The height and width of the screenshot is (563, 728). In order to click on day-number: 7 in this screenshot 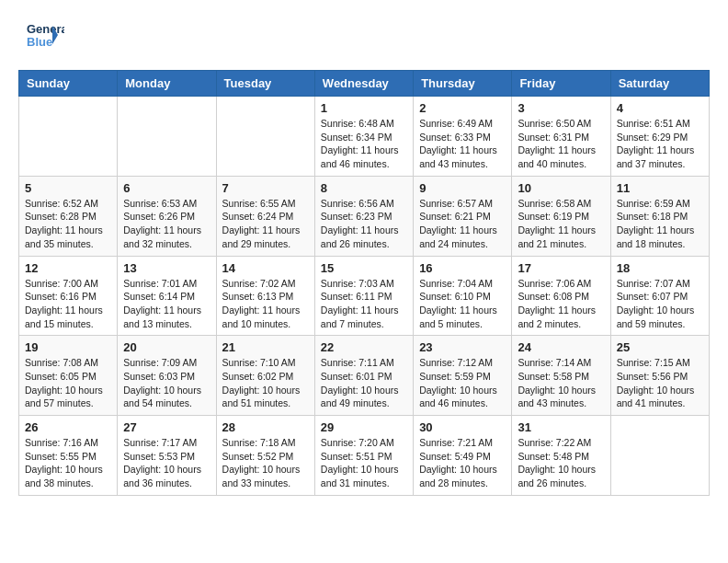, I will do `click(266, 188)`.